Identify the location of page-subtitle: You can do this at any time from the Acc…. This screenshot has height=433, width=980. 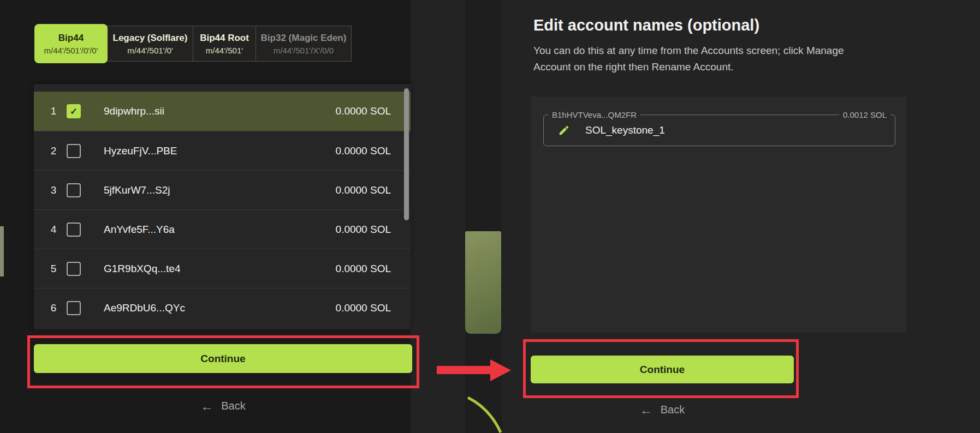
(708, 59).